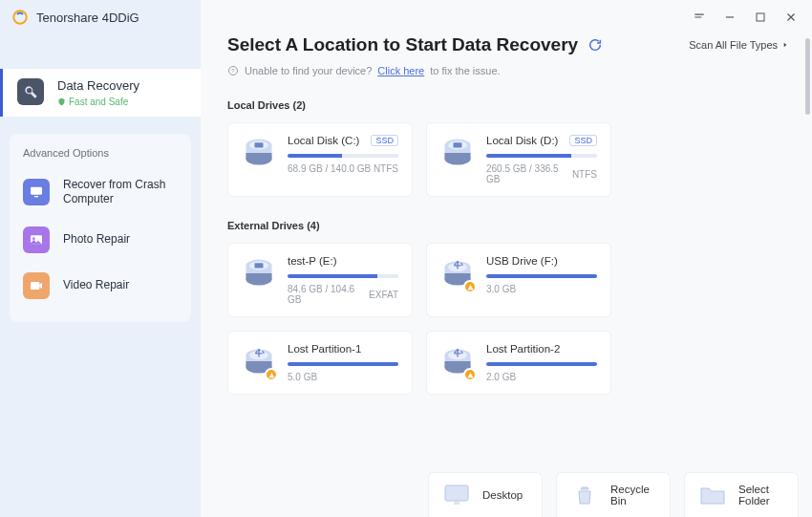 The width and height of the screenshot is (812, 517). What do you see at coordinates (519, 160) in the screenshot?
I see `drive-card: Local Disk (D:)SSD260.5 GB / 336.5 GBNTF…` at bounding box center [519, 160].